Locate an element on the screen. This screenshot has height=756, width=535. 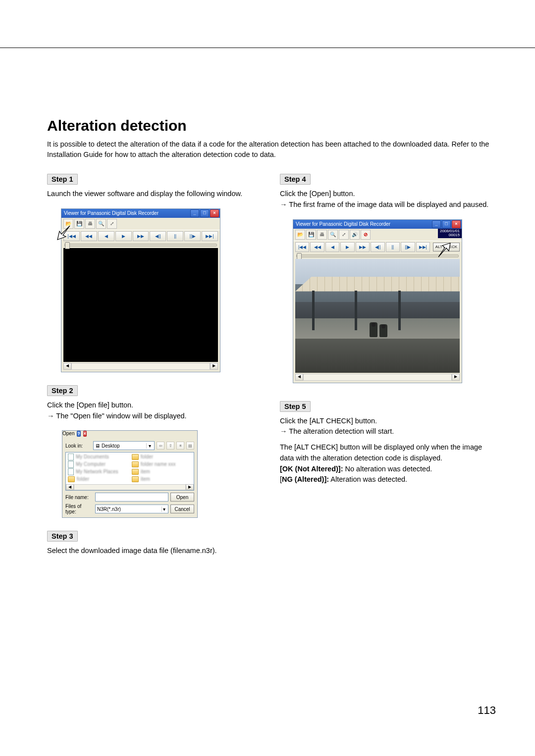
step4-body: Click the [Open] button. is located at coordinates (389, 194).